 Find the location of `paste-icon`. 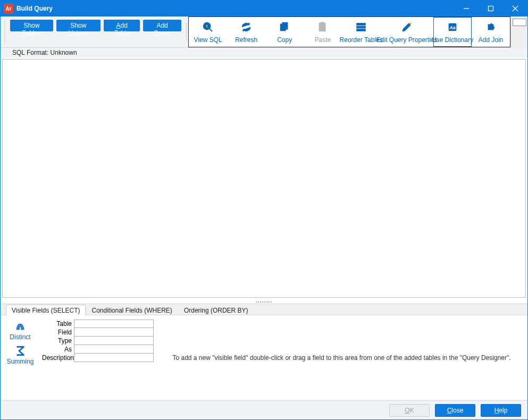

paste-icon is located at coordinates (323, 27).